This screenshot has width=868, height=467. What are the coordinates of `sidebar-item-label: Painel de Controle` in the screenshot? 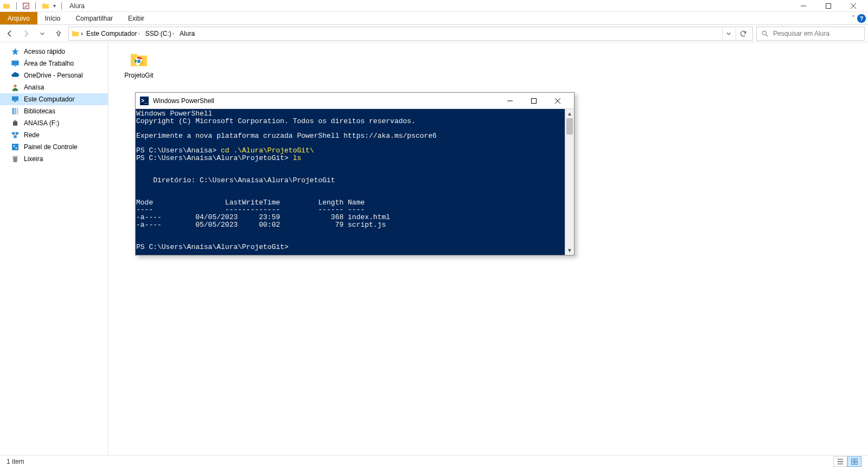 It's located at (51, 147).